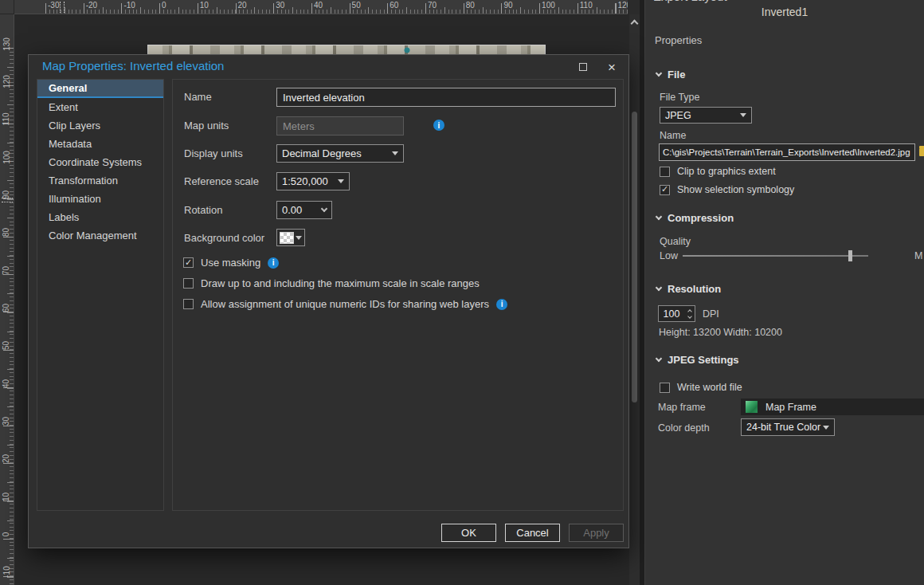 The image size is (924, 585). Describe the element at coordinates (446, 97) in the screenshot. I see `name-input: Inverted elevation` at that location.